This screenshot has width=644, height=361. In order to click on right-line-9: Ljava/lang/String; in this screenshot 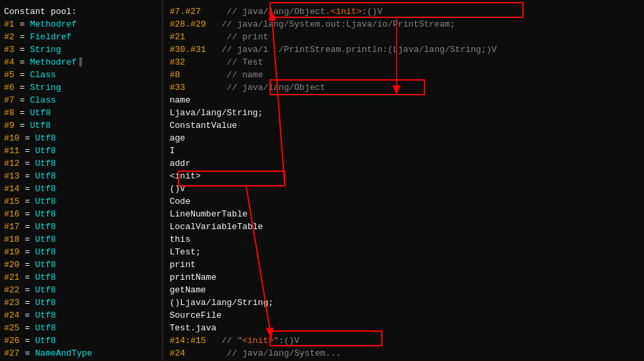, I will do `click(403, 113)`.